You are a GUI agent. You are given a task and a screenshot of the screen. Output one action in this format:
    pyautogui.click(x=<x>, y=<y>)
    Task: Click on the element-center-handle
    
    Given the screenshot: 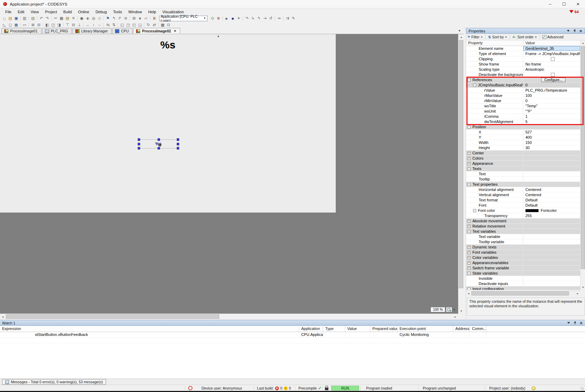 What is the action you would take?
    pyautogui.click(x=160, y=145)
    